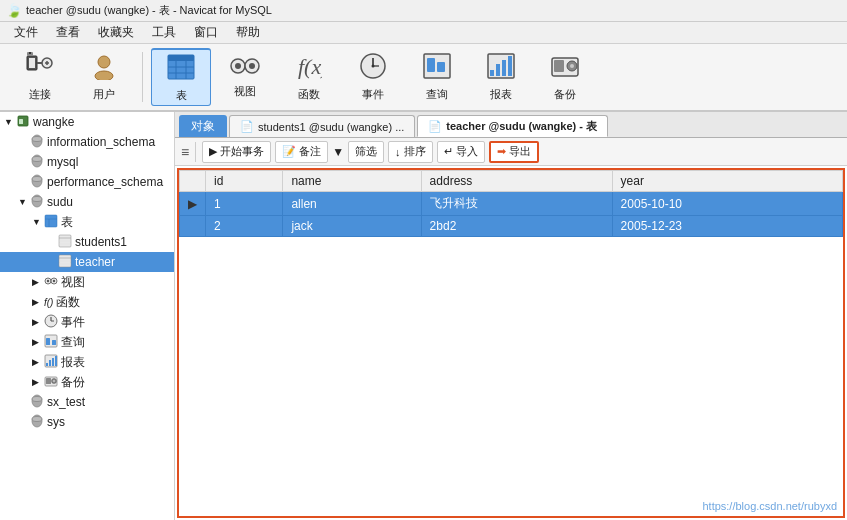  Describe the element at coordinates (87, 162) in the screenshot. I see `tree-item-mysql: mysql` at that location.